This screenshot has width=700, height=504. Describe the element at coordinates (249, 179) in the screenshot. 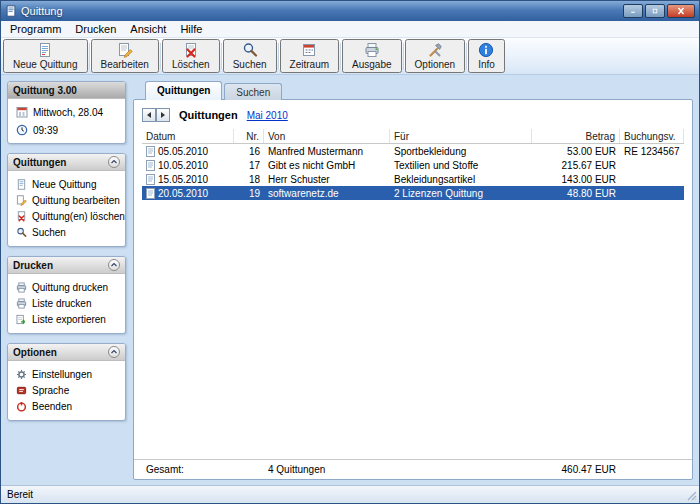

I see `cell-nr: 18` at that location.